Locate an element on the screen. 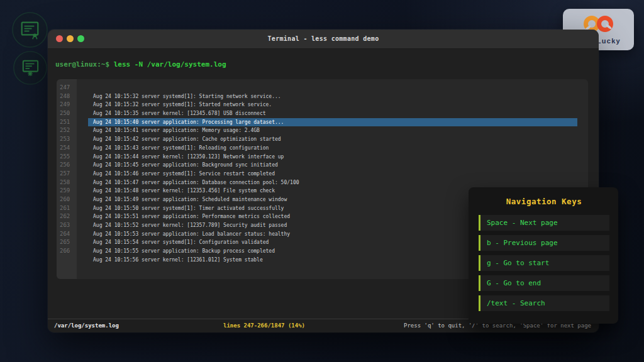 The image size is (644, 362). log-line-number: 249 is located at coordinates (67, 105).